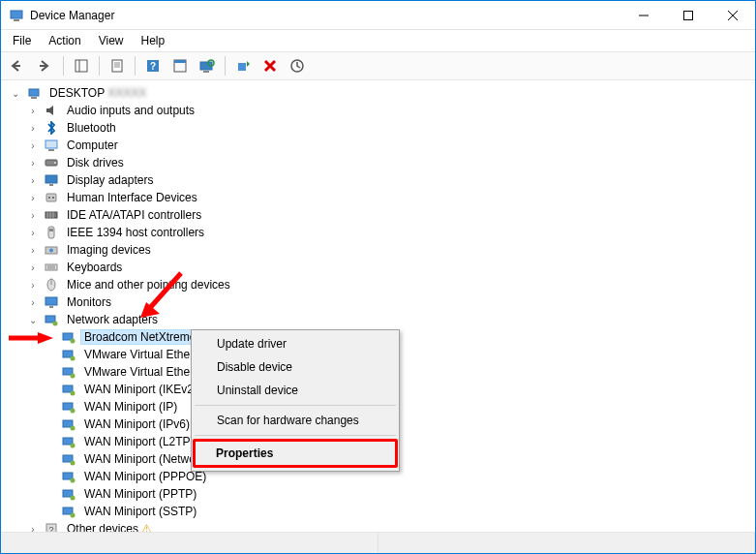 Image resolution: width=756 pixels, height=554 pixels. I want to click on tree-category: ›IEEE 1394 host controllers, so click(379, 232).